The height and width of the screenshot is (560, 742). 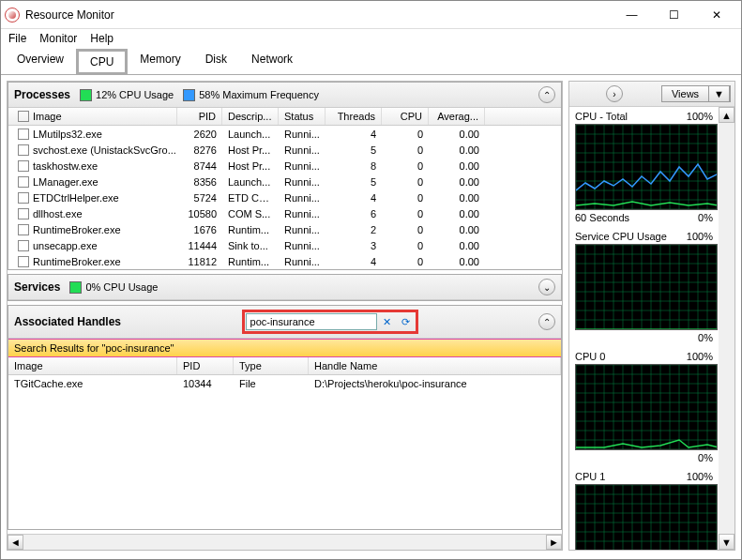 I want to click on chart-title: CPU 0, so click(x=590, y=356).